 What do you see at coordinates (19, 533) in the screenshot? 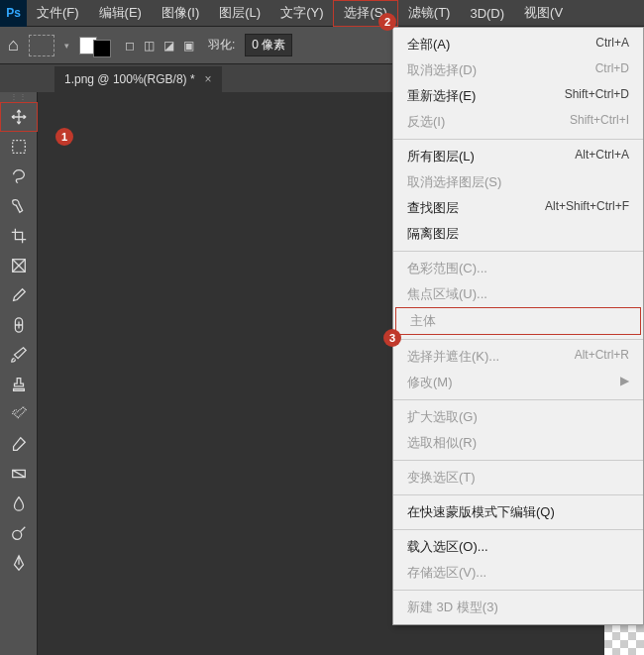
I see `tool-dodge` at bounding box center [19, 533].